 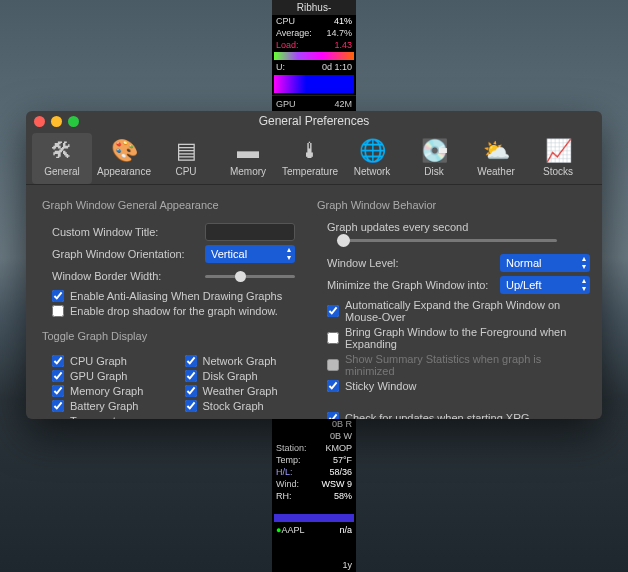 What do you see at coordinates (62, 158) in the screenshot?
I see `tab-general: 🛠General` at bounding box center [62, 158].